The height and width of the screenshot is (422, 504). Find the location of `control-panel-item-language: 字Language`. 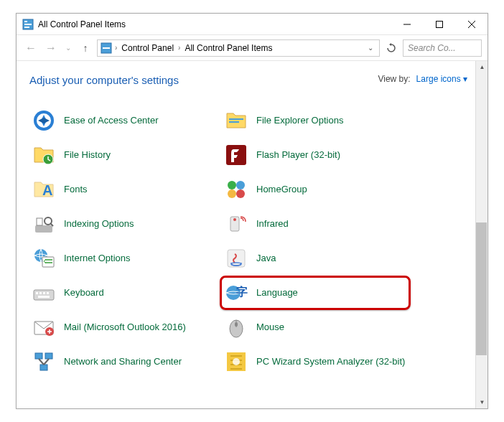

control-panel-item-language: 字Language is located at coordinates (315, 293).